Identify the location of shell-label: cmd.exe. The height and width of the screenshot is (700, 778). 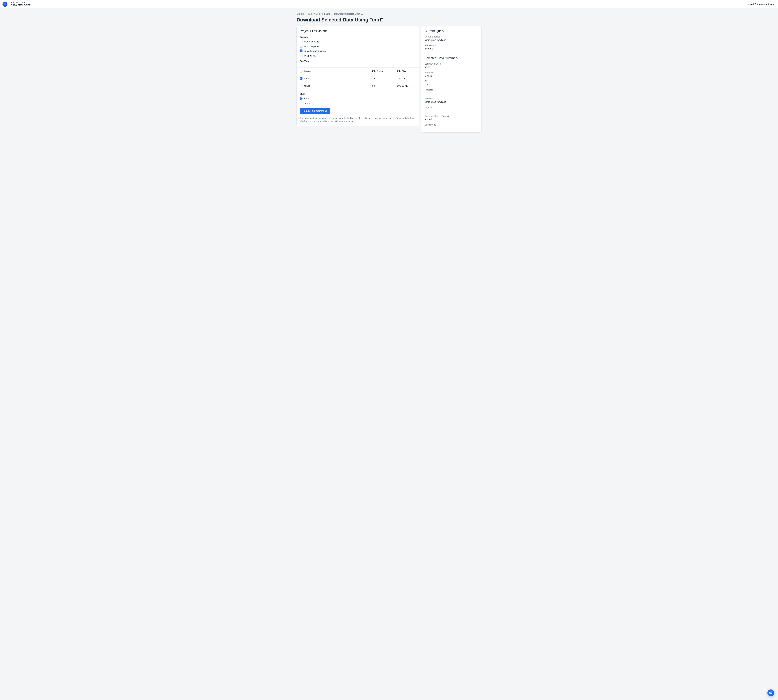
(309, 103).